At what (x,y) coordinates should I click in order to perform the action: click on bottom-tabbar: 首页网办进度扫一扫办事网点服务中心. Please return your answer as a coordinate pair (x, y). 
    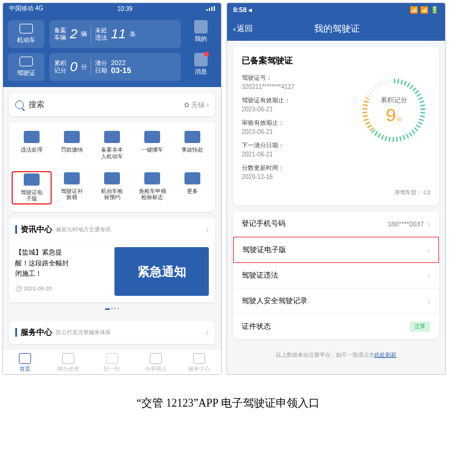
    Looking at the image, I should click on (112, 362).